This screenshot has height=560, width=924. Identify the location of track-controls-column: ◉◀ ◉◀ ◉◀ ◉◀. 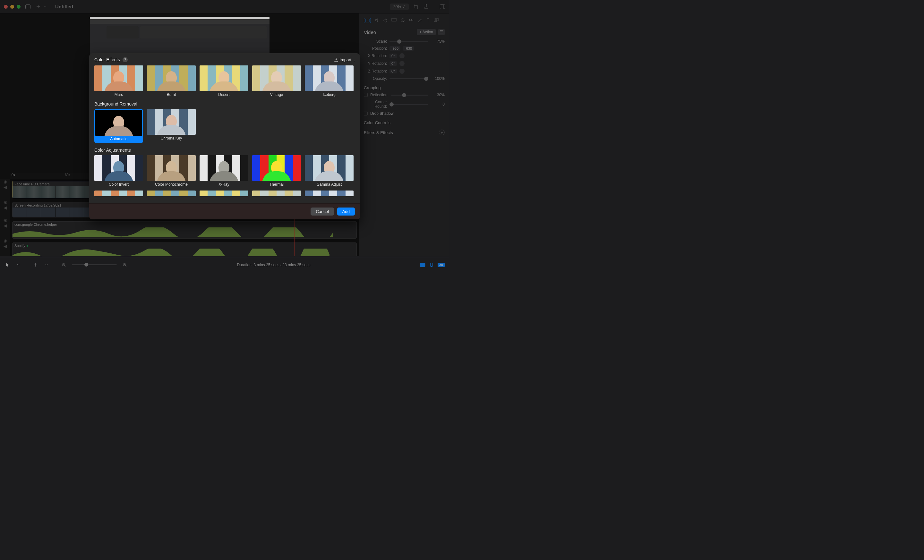
(5, 217).